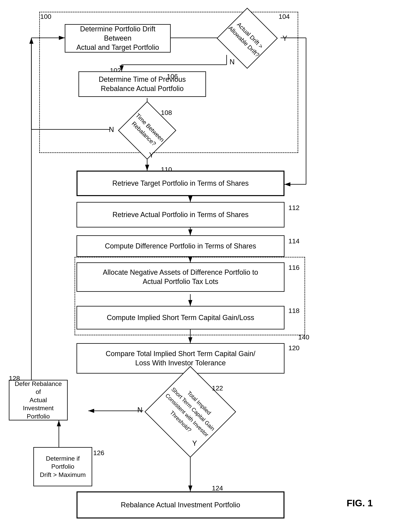  I want to click on box-compute-diff: Compute Difference Portfolio in Terms of…, so click(181, 246).